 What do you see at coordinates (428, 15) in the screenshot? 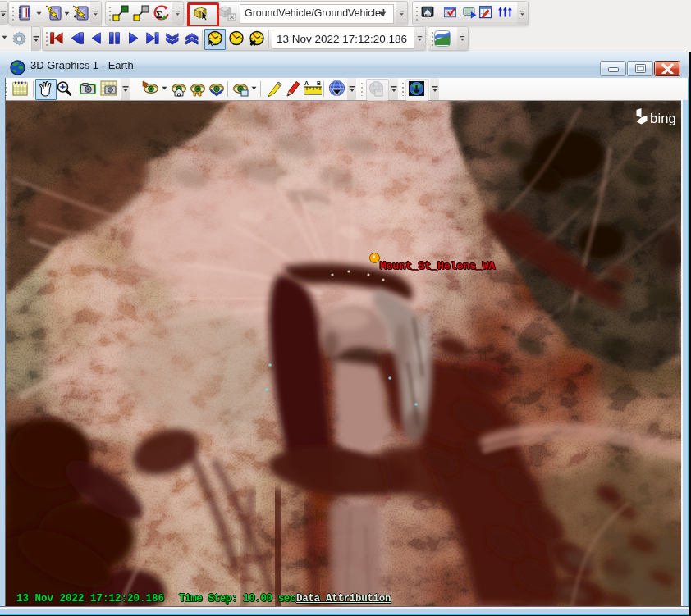
I see `svg-text: DM` at bounding box center [428, 15].